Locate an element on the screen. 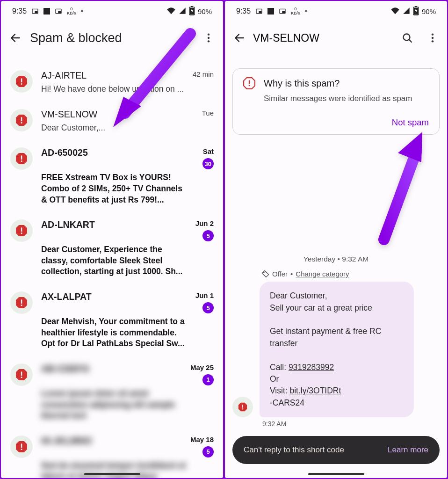 The height and width of the screenshot is (479, 448). list-item: AJ-AIRTEL 42 min Hi! We have done below … is located at coordinates (112, 84).